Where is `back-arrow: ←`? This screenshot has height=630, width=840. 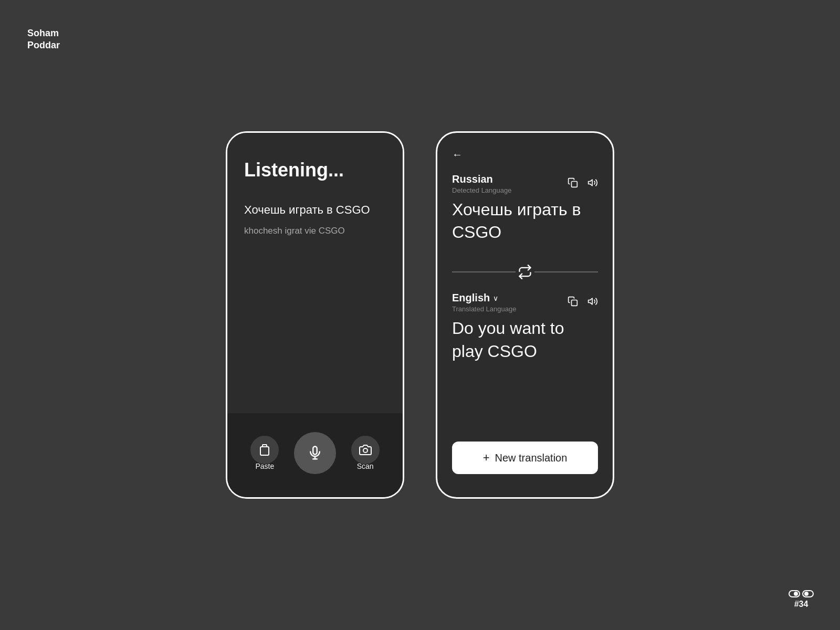
back-arrow: ← is located at coordinates (525, 154).